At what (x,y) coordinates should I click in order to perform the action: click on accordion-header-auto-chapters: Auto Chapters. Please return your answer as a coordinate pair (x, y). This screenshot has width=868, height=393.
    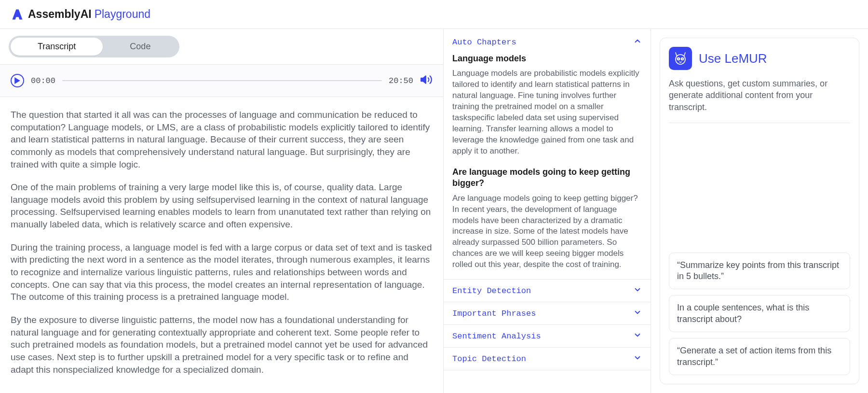
    Looking at the image, I should click on (547, 42).